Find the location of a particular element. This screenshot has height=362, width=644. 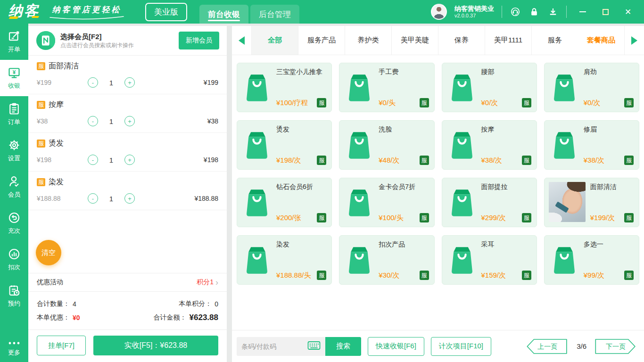

cart-item-unit-price: ¥38 is located at coordinates (62, 121).